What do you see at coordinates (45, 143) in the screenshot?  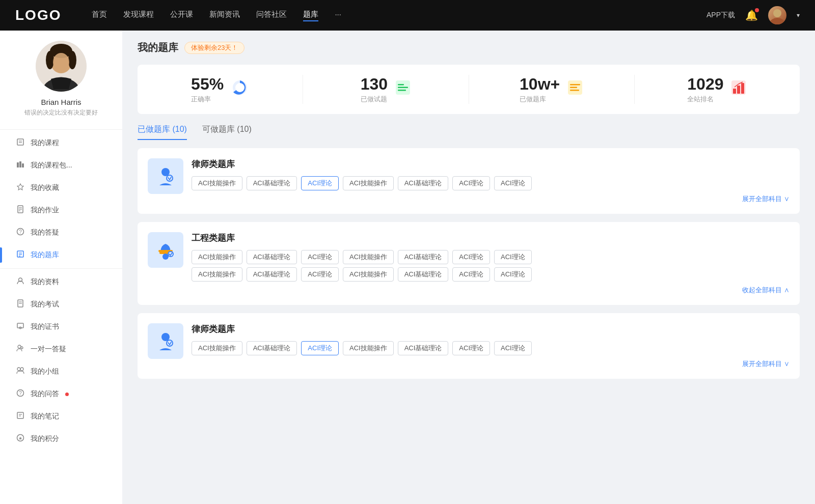 I see `sidebar-label-mycourse: 我的课程` at bounding box center [45, 143].